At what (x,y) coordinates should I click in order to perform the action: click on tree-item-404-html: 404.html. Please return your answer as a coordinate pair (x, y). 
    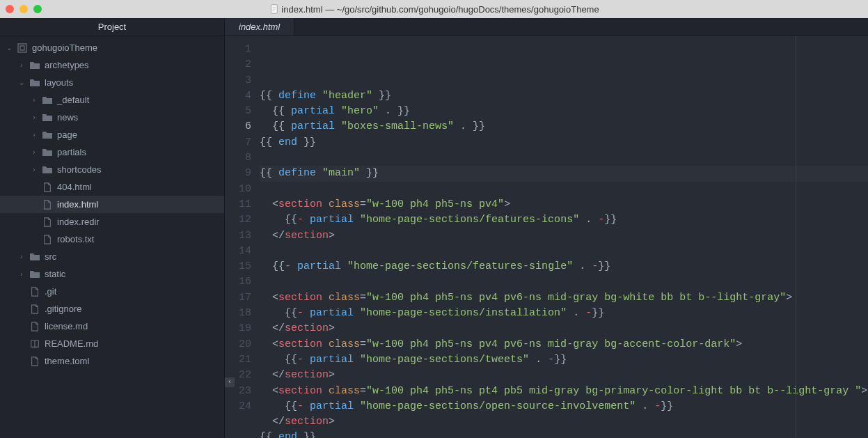
    Looking at the image, I should click on (112, 187).